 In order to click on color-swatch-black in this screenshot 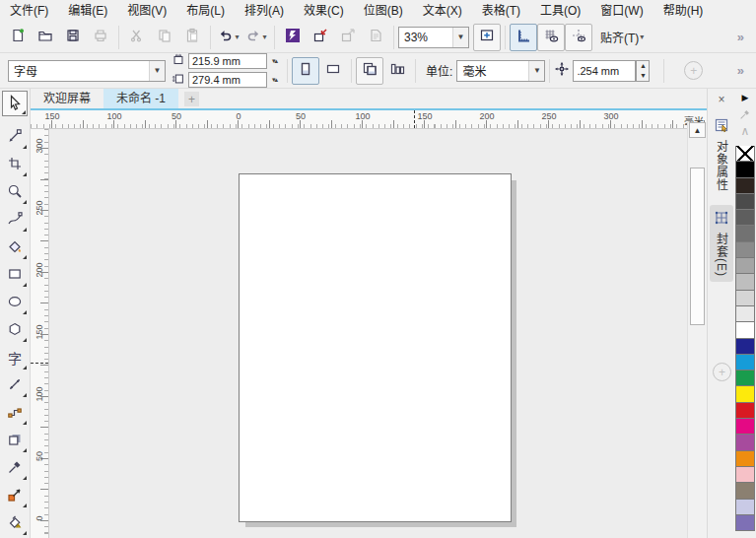, I will do `click(745, 169)`.